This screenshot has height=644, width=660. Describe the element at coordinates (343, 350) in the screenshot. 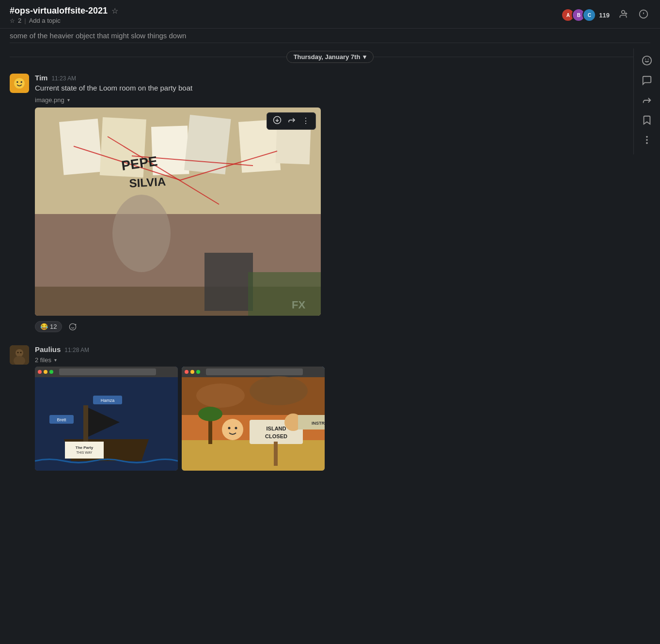

I see `paulius-message-header: Paulius 11:28 AM` at that location.